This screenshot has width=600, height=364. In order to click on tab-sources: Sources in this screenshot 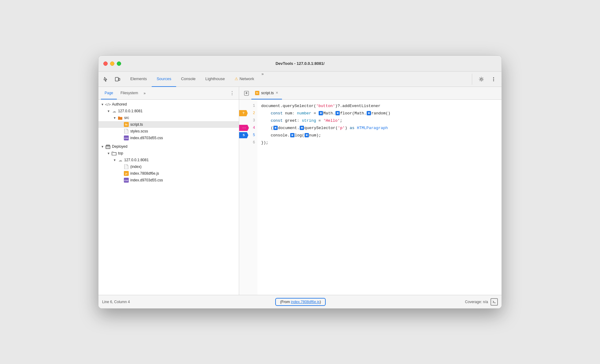, I will do `click(164, 79)`.